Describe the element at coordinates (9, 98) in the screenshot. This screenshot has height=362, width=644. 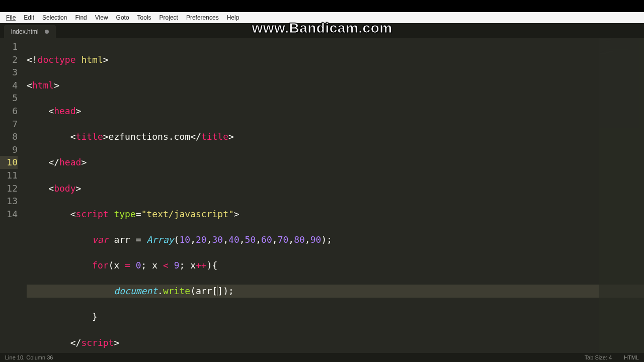
I see `line-number: 5` at that location.